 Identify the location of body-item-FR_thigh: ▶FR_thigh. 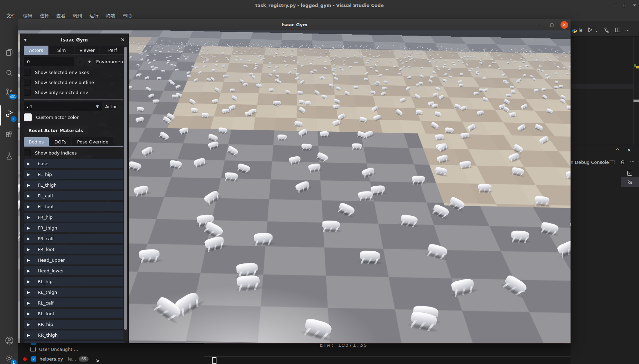
(74, 228).